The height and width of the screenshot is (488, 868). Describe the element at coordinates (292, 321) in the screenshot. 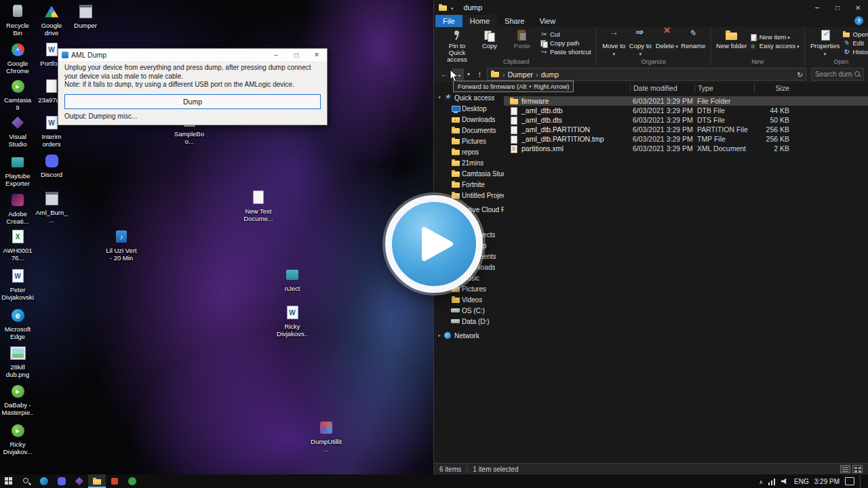

I see `desktop-icon: Ricky Divjakovs...` at that location.